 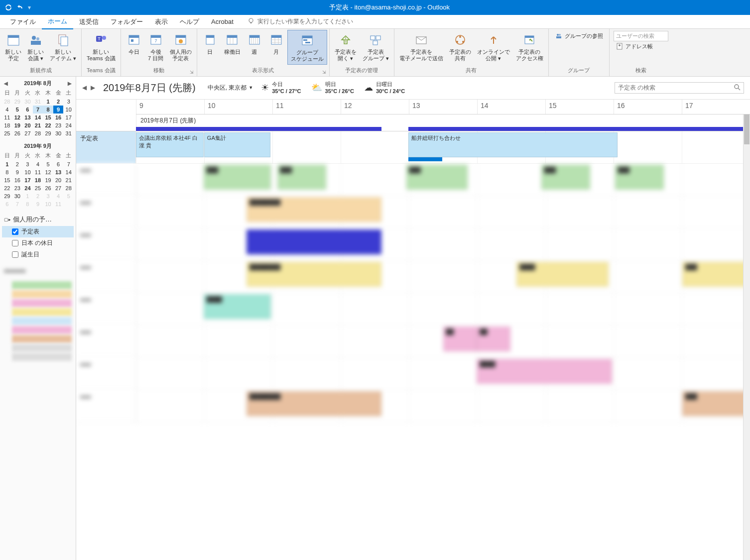 What do you see at coordinates (48, 180) in the screenshot?
I see `mini-cal-day: 19` at bounding box center [48, 180].